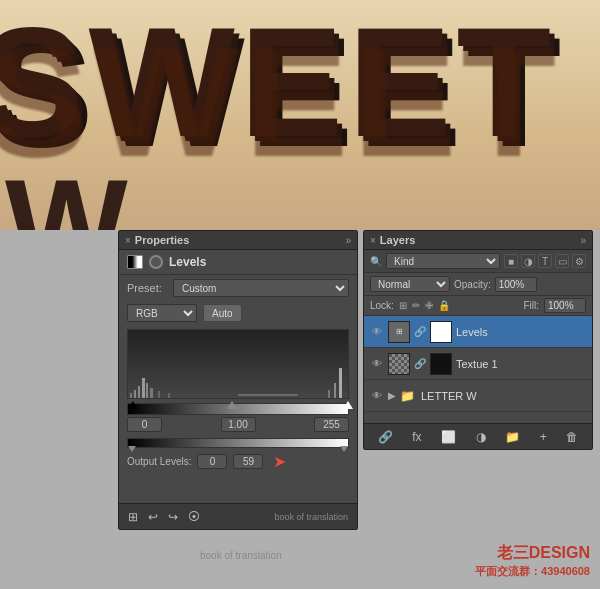 This screenshot has height=589, width=600. Describe the element at coordinates (194, 517) in the screenshot. I see `toolbar-btn-4: ⦿` at that location.